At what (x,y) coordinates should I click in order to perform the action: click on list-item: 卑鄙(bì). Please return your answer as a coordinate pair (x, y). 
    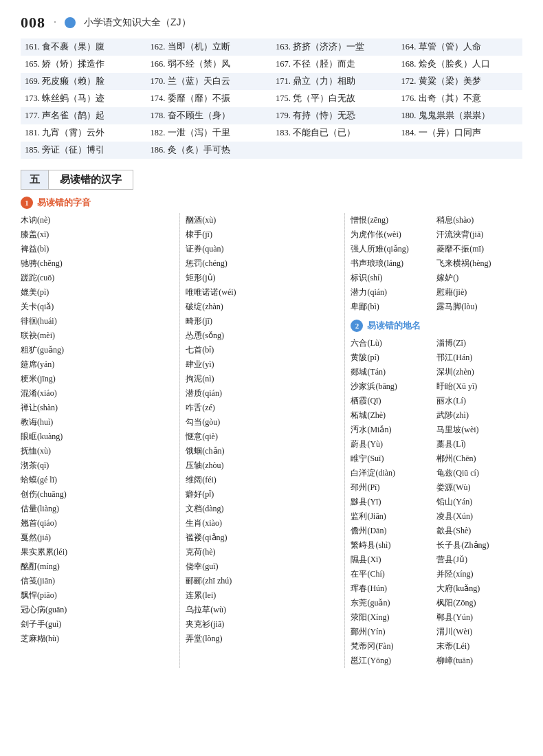
    Looking at the image, I should click on (392, 307).